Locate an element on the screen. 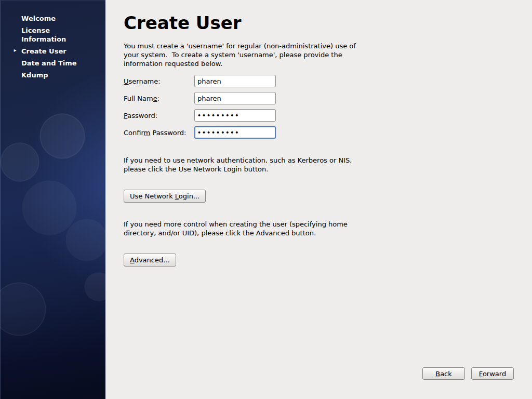 This screenshot has height=399, width=532. back-button: Back is located at coordinates (444, 374).